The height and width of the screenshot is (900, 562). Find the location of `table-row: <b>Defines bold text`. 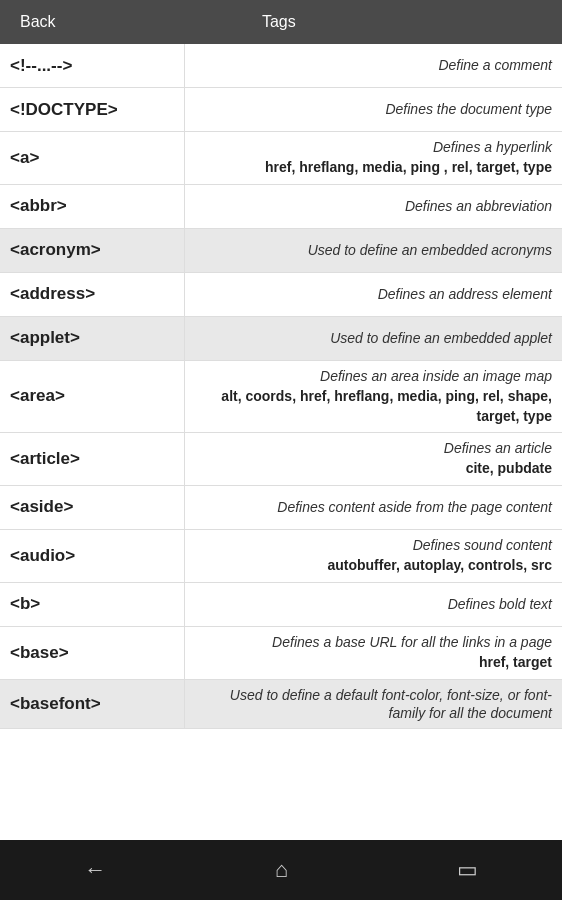

table-row: <b>Defines bold text is located at coordinates (281, 605).